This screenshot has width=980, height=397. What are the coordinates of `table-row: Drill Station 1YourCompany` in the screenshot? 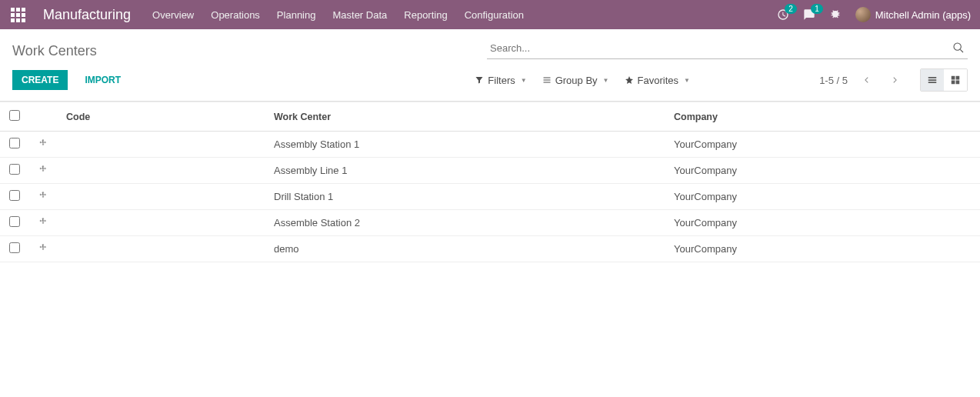 It's located at (490, 197).